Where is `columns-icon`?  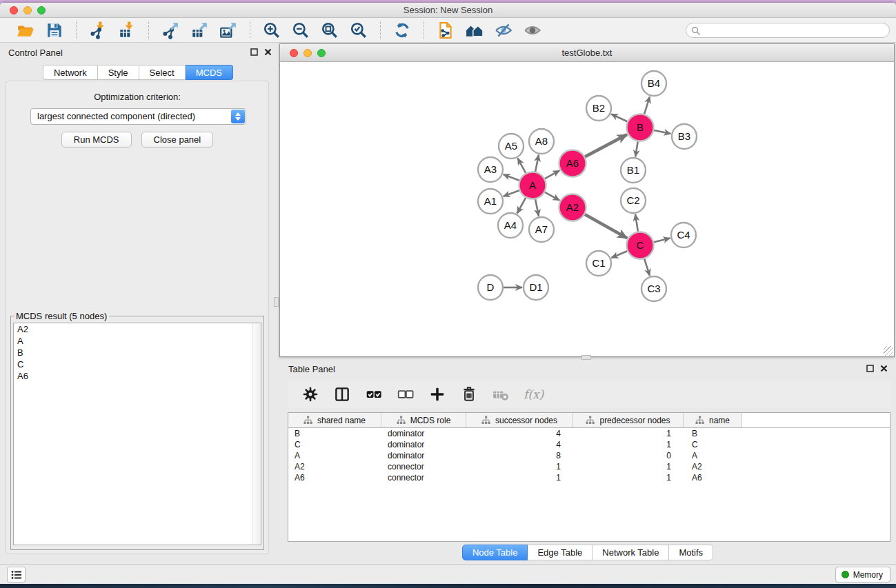 columns-icon is located at coordinates (342, 394).